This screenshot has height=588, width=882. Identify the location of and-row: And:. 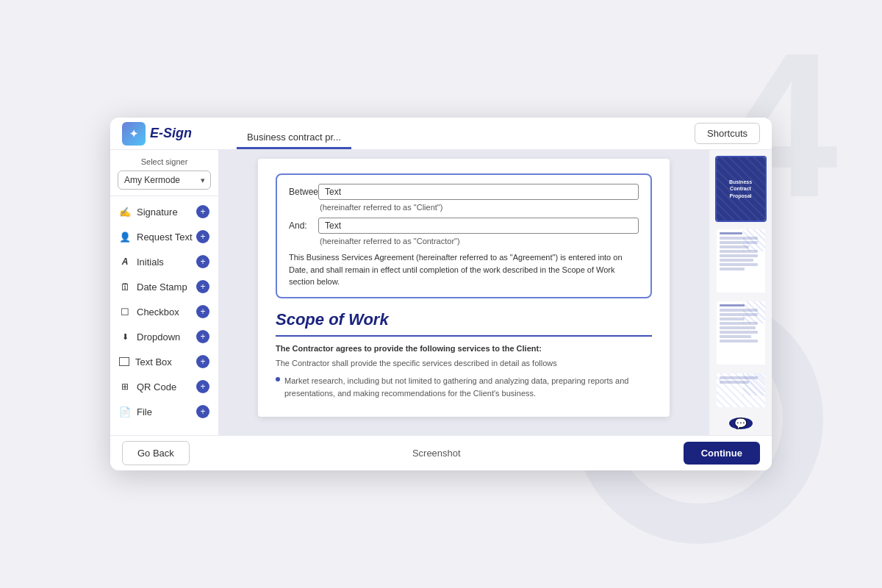
(464, 226).